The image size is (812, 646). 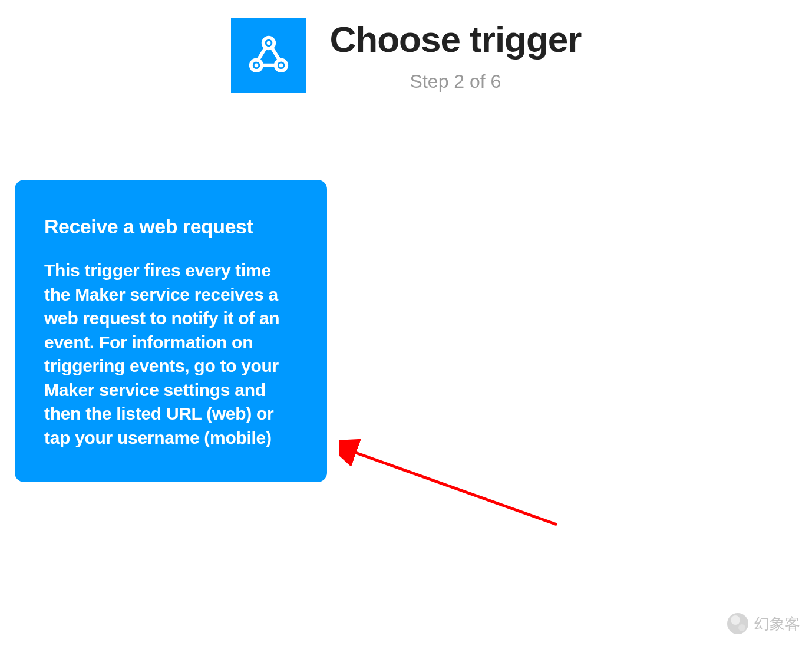 I want to click on webhook-icon-box, so click(x=269, y=55).